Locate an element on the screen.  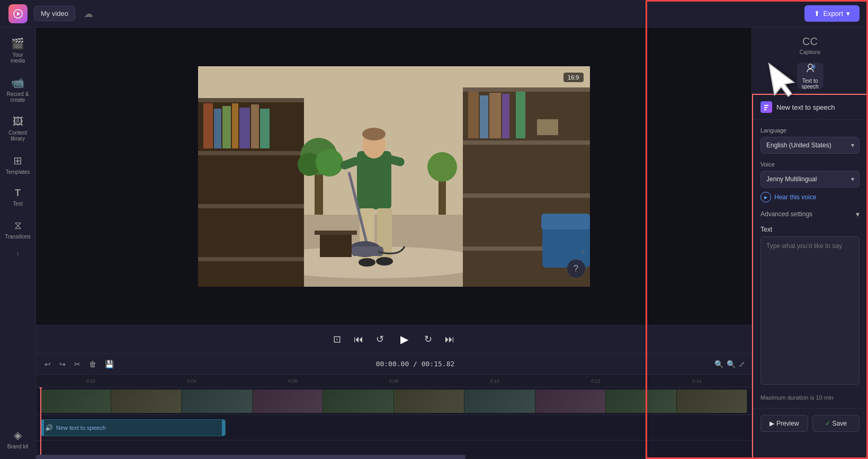
text-input is located at coordinates (810, 311).